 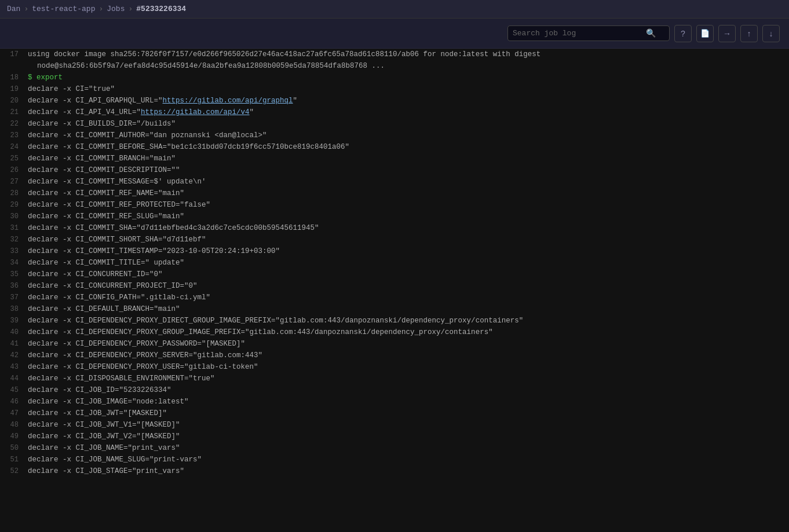 I want to click on breadcrumb-jobs: Jobs, so click(x=116, y=9).